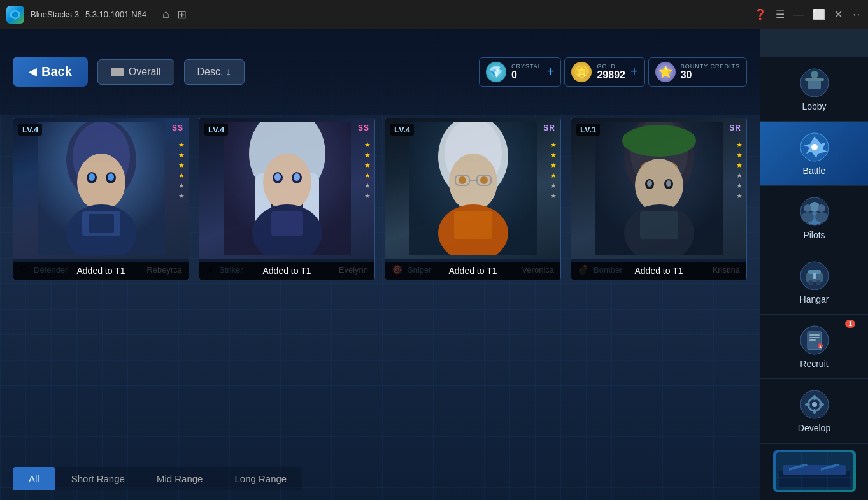 The image size is (868, 500). I want to click on pilot-level-kristina: LV.1, so click(588, 130).